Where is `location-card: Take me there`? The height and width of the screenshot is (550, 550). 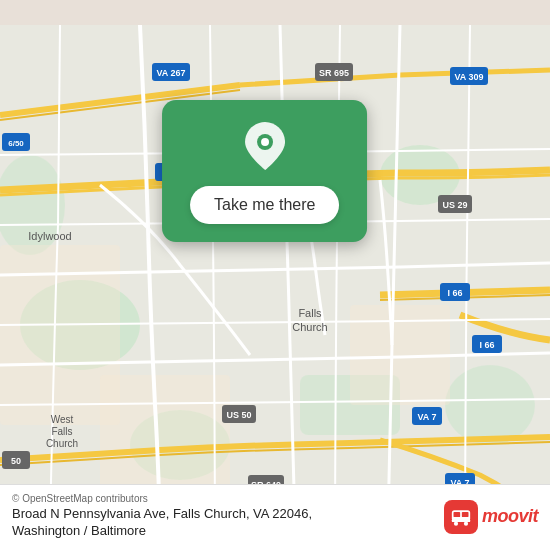
location-card: Take me there is located at coordinates (264, 171).